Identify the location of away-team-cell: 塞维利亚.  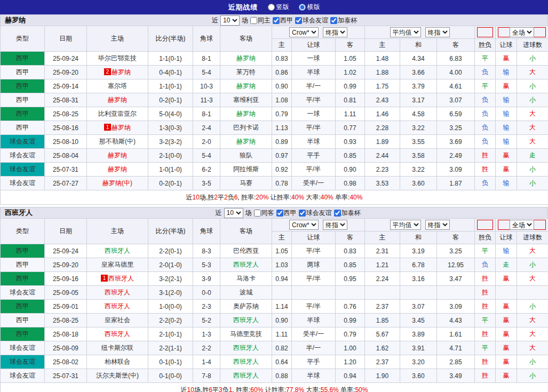
(247, 100).